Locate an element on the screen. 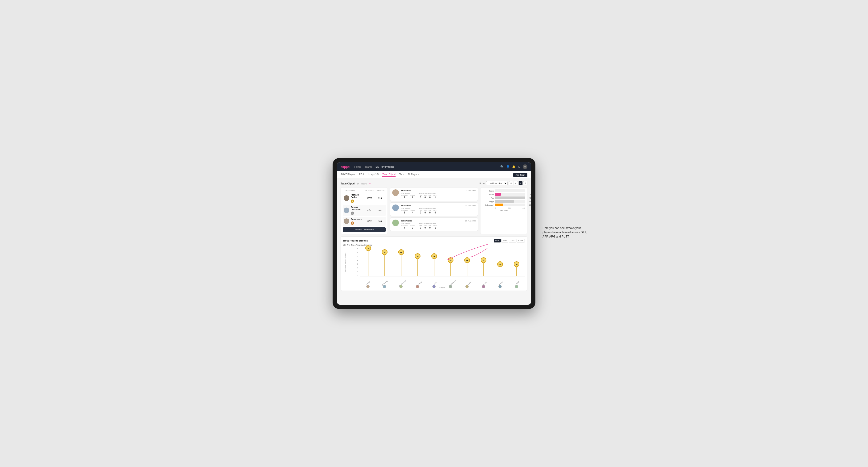 The height and width of the screenshot is (467, 868). streak-chart: Best Streak, Fairway Accuracy 7 6 5 4 3 … is located at coordinates (434, 268).